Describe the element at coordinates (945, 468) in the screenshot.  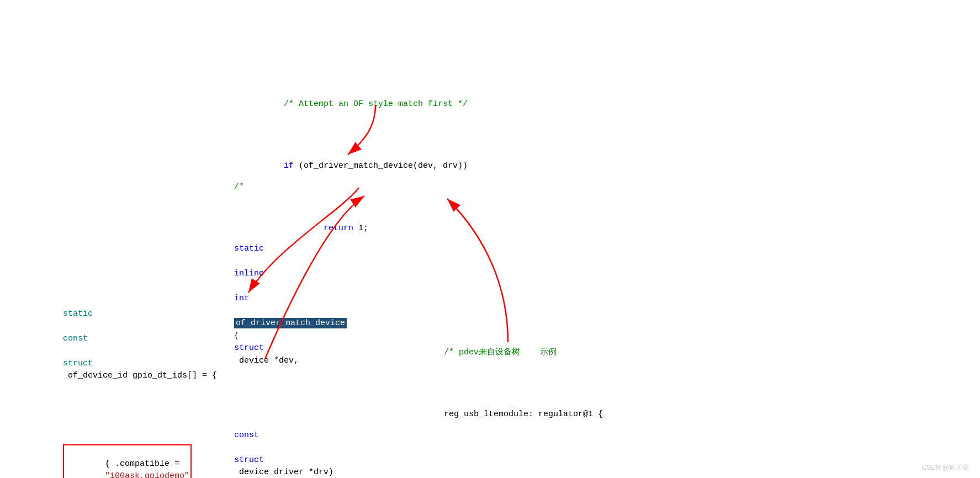
I see `watermark: CSDN @风正浓` at that location.